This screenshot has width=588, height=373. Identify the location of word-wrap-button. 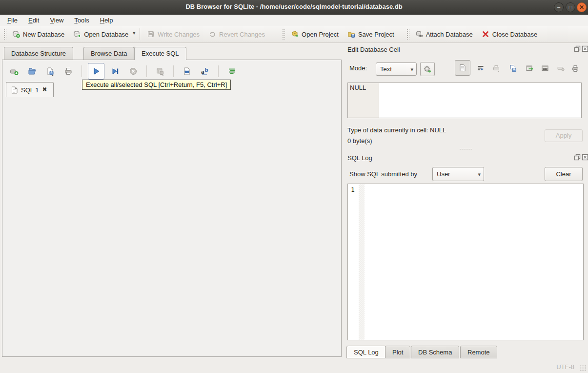
(481, 68).